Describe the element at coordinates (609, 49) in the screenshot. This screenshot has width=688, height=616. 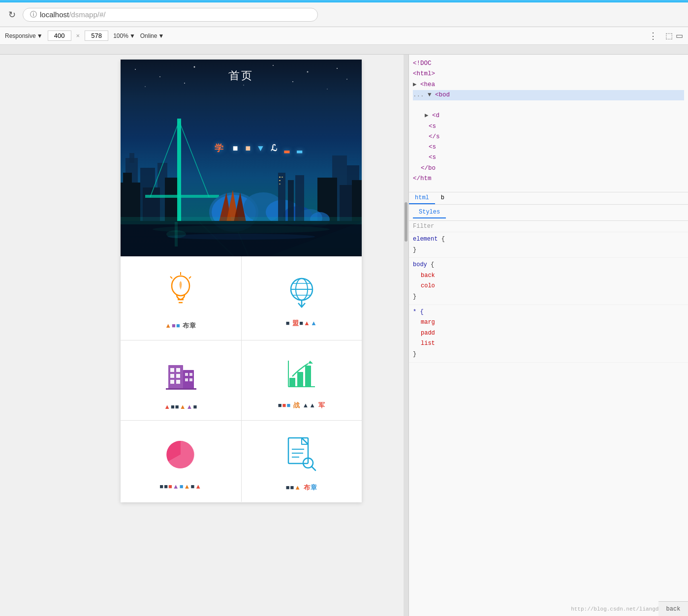
I see `ruler-right` at that location.